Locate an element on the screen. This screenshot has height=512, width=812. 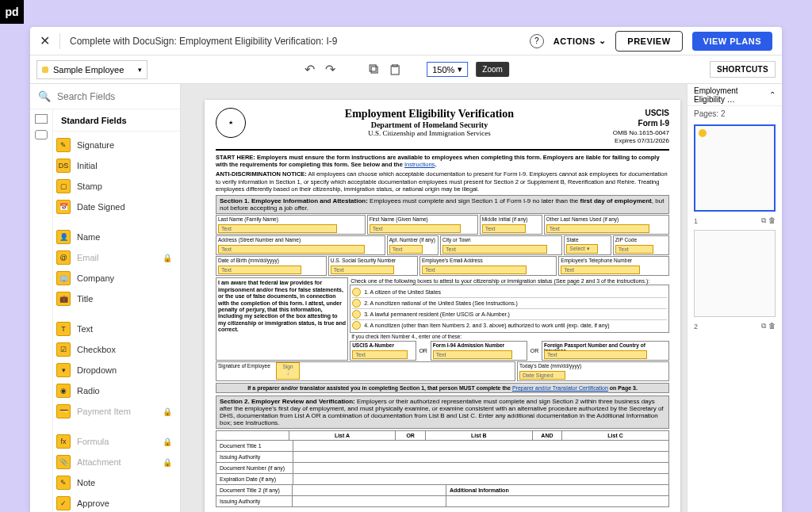
tab-custom-fields-icon is located at coordinates (41, 135).